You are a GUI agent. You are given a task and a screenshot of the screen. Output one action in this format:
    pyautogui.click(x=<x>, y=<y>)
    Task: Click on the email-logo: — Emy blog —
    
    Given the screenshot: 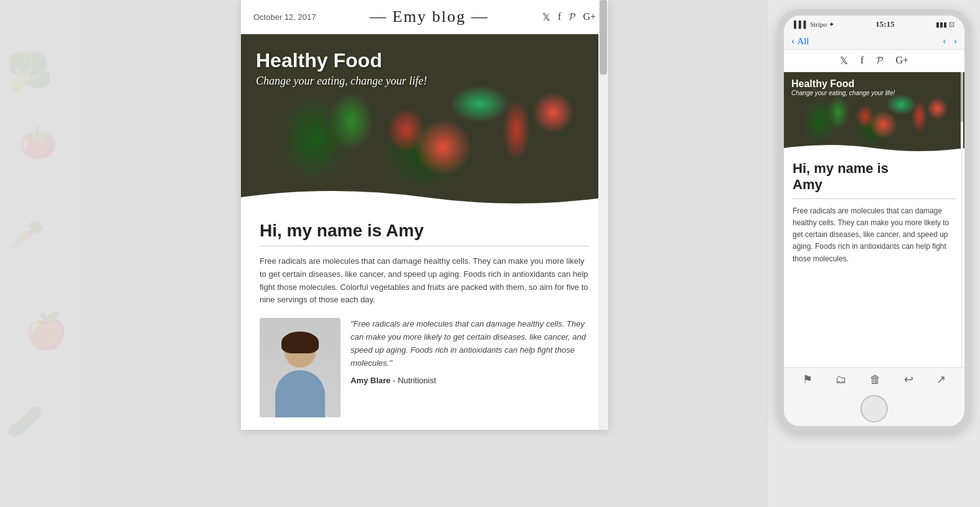 What is the action you would take?
    pyautogui.click(x=430, y=17)
    